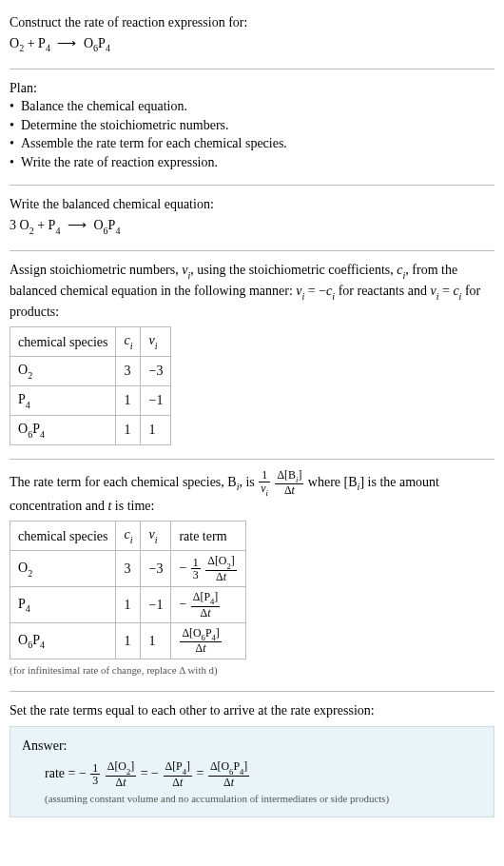 This screenshot has height=866, width=504. I want to click on table-row: O6P4 1 1, so click(91, 430).